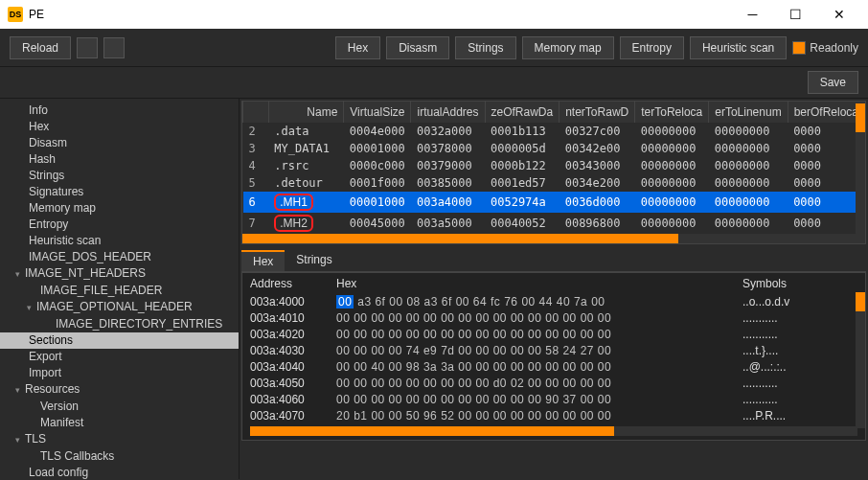  What do you see at coordinates (554, 318) in the screenshot?
I see `hex-row: 003a:401000 00 00 00 00 00 00 00 00 00 0…` at bounding box center [554, 318].